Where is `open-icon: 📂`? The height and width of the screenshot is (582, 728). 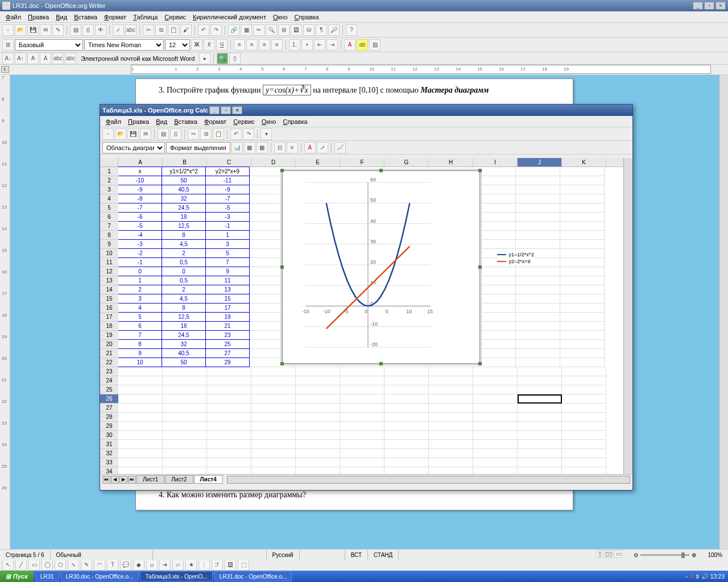
open-icon: 📂 is located at coordinates (20, 30).